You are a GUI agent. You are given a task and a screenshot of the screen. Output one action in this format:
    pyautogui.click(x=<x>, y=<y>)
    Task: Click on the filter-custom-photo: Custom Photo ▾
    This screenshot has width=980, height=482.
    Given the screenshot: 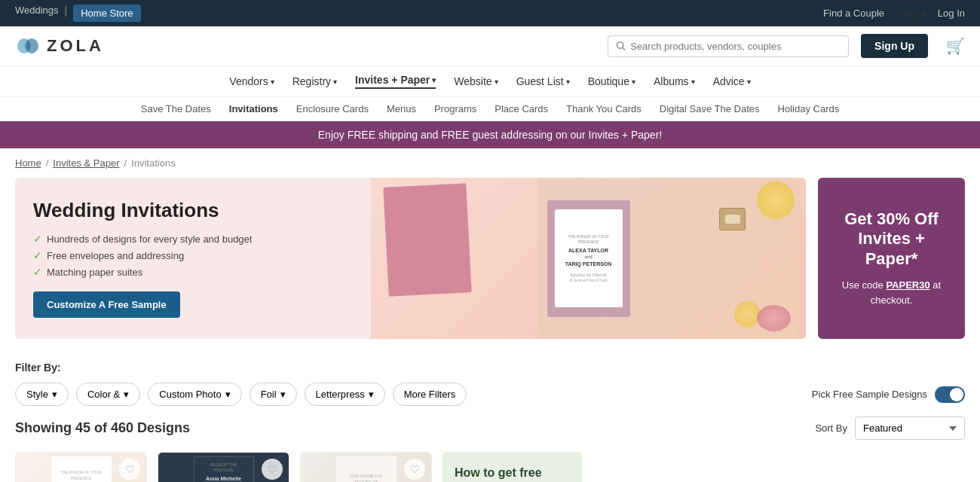 What is the action you would take?
    pyautogui.click(x=194, y=395)
    